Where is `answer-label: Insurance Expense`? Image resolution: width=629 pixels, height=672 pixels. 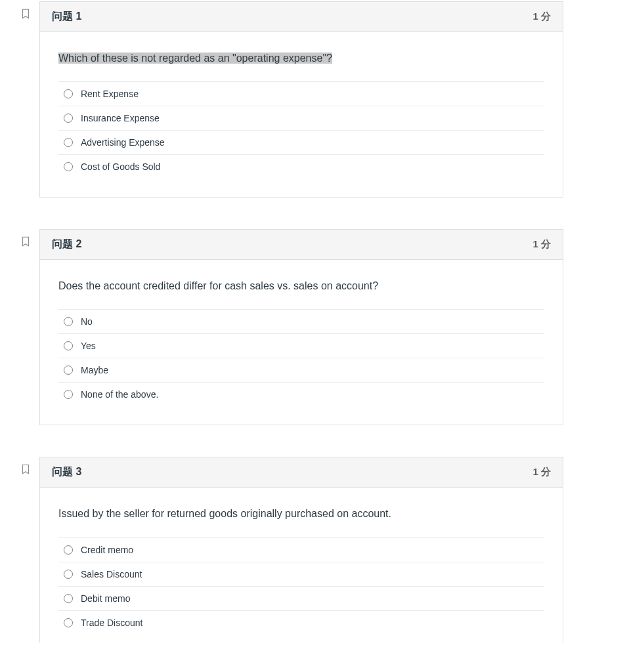
answer-label: Insurance Expense is located at coordinates (120, 118).